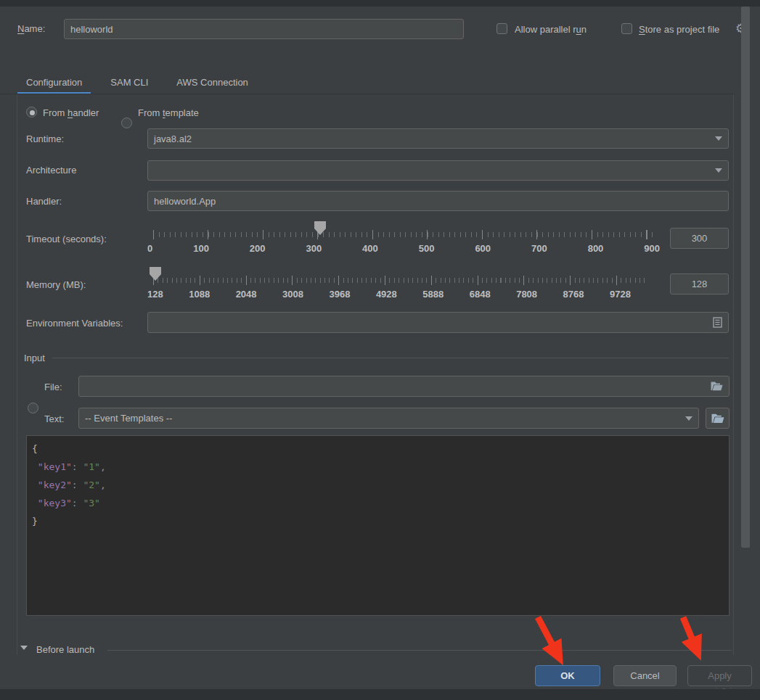  Describe the element at coordinates (56, 284) in the screenshot. I see `memory-label: Memory (MB):` at that location.